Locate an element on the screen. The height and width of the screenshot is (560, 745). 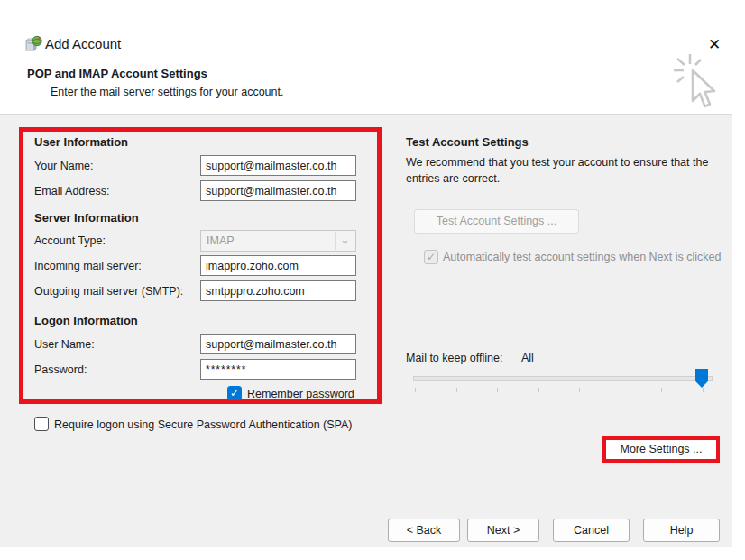
incoming-server-label: Incoming mail server: is located at coordinates (88, 266).